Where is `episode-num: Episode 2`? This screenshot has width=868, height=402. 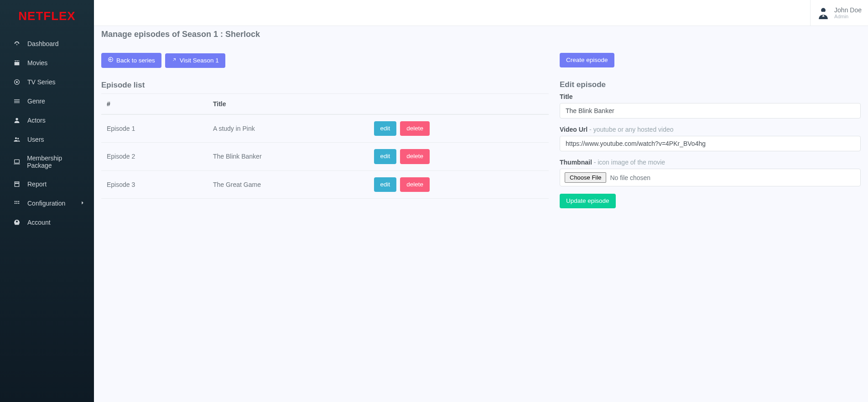
episode-num: Episode 2 is located at coordinates (154, 157).